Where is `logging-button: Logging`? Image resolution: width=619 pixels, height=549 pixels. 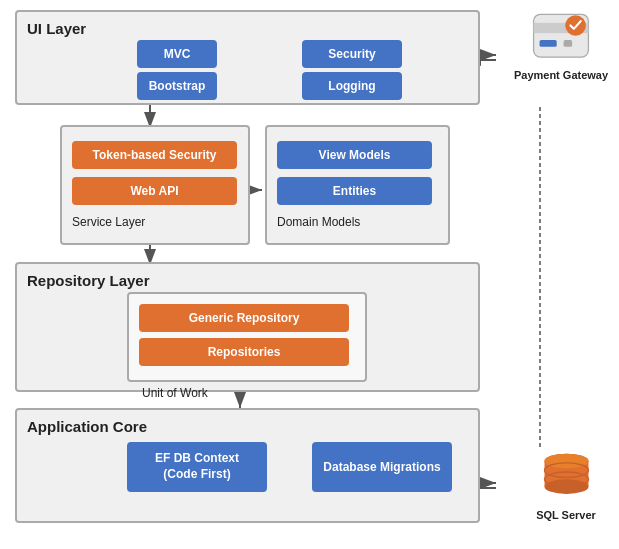
logging-button: Logging is located at coordinates (352, 86).